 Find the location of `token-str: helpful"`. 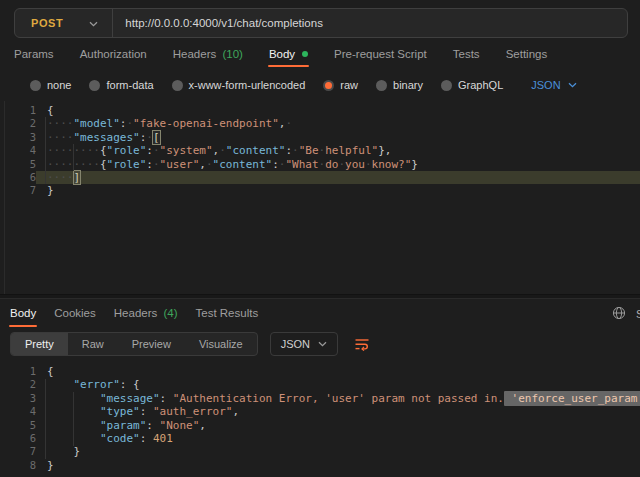

token-str: helpful" is located at coordinates (352, 150).